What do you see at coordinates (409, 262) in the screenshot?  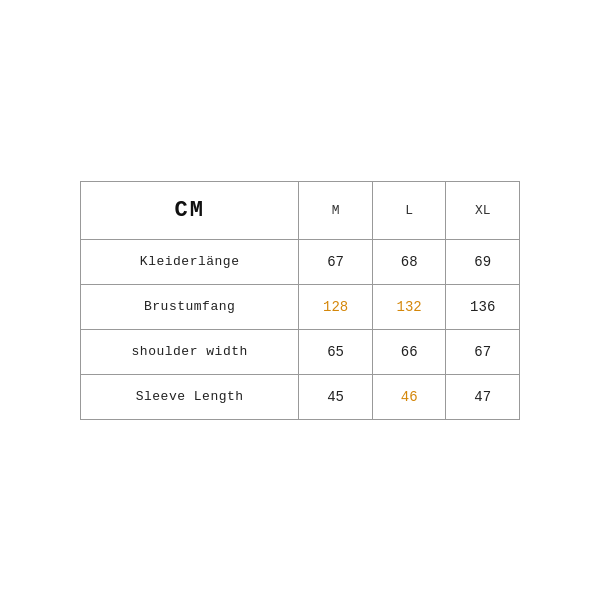 I see `row-0-val-1: 68` at bounding box center [409, 262].